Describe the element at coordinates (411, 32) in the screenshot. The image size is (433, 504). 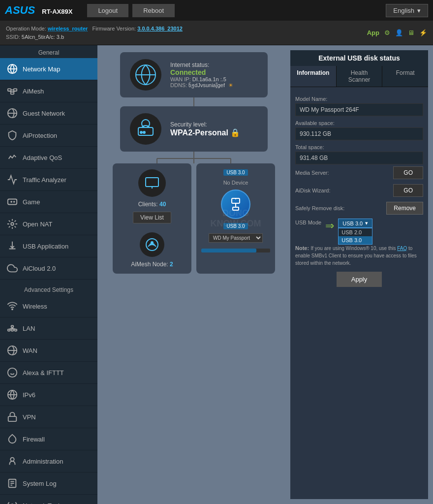
I see `monitor-icon: 🖥` at that location.